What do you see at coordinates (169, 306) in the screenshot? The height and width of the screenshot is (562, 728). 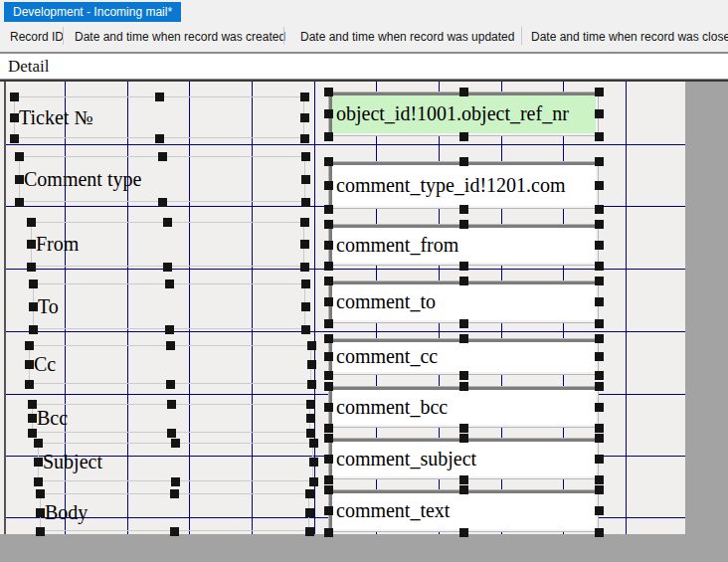 I see `label-element-to: To` at bounding box center [169, 306].